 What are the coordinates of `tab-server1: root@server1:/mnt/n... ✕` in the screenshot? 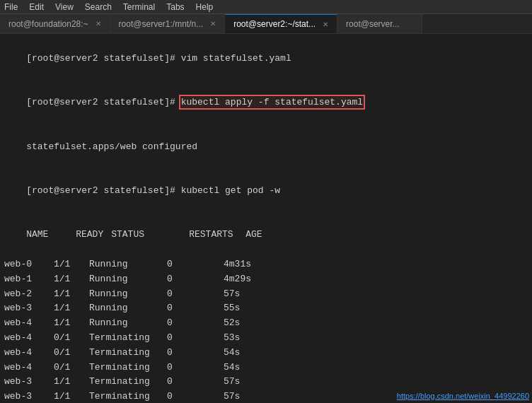 It's located at (168, 24).